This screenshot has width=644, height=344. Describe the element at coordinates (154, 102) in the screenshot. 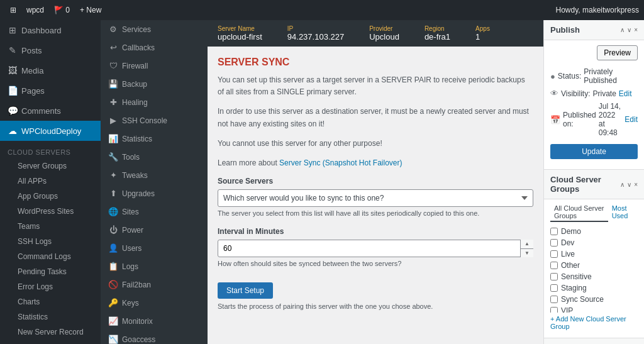

I see `srv-healing: ✚ Healing` at that location.